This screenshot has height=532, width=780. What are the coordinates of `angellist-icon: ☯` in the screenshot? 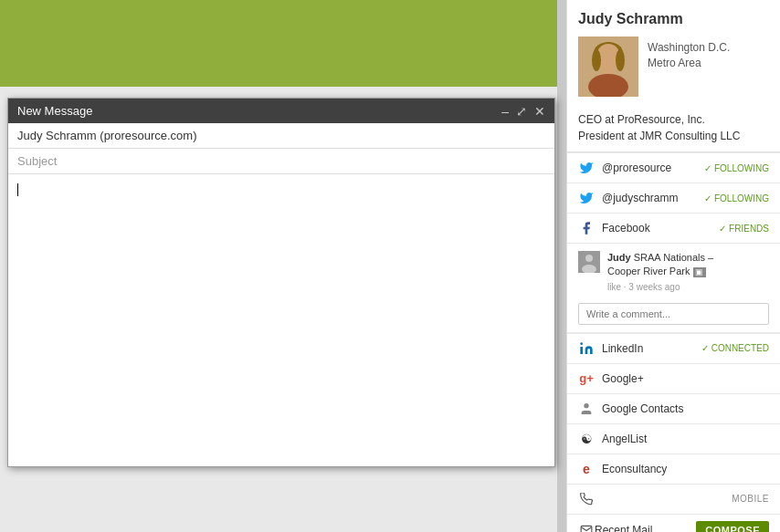 It's located at (586, 439).